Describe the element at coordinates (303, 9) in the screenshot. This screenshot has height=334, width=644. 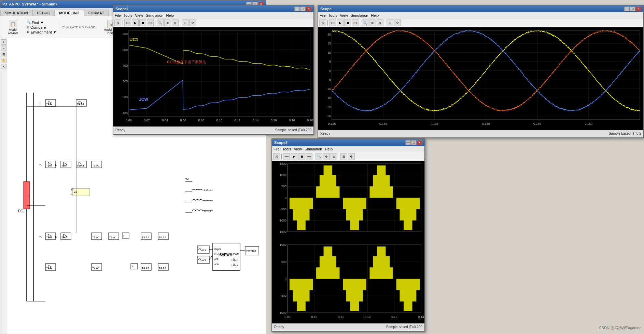
I see `scope1-maximize: □` at that location.